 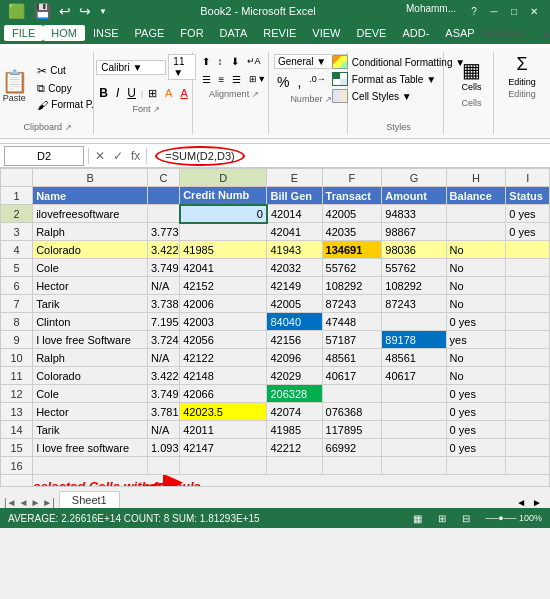 What do you see at coordinates (528, 412) in the screenshot?
I see `cell-I13` at bounding box center [528, 412].